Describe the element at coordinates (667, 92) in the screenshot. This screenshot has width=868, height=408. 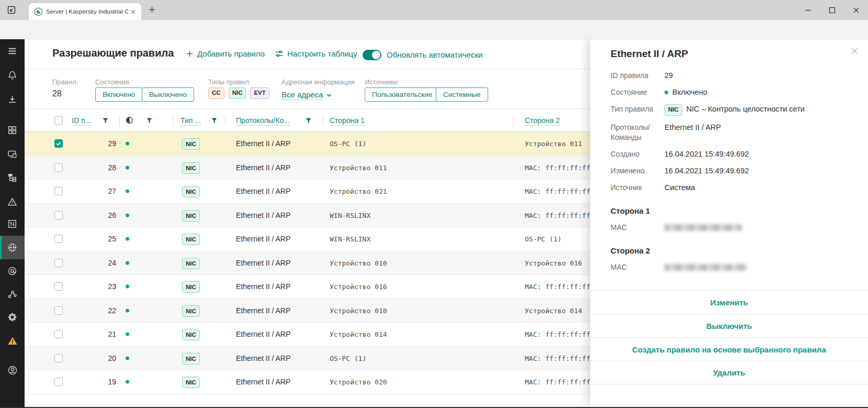
I see `state-dot` at that location.